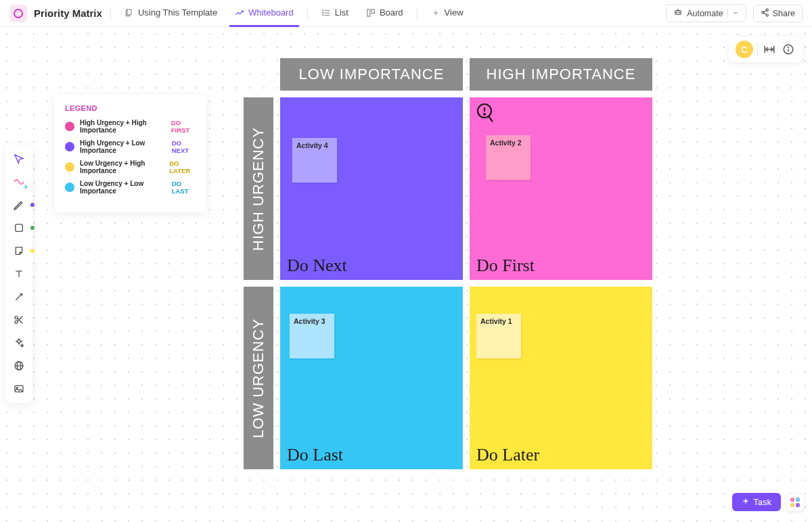 The image size is (812, 522). I want to click on quadrant-do-last: Activity 3 Do Last, so click(371, 378).